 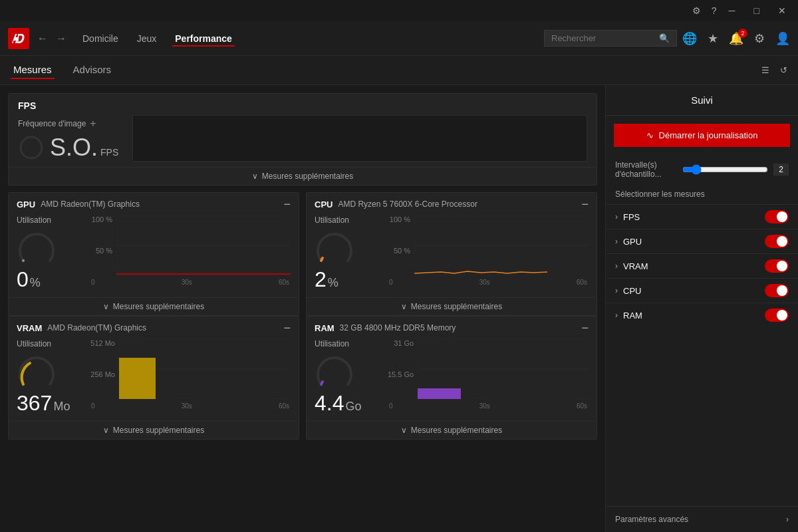 What do you see at coordinates (400, 343) in the screenshot?
I see `ram-chart-top: 31 Go` at bounding box center [400, 343].